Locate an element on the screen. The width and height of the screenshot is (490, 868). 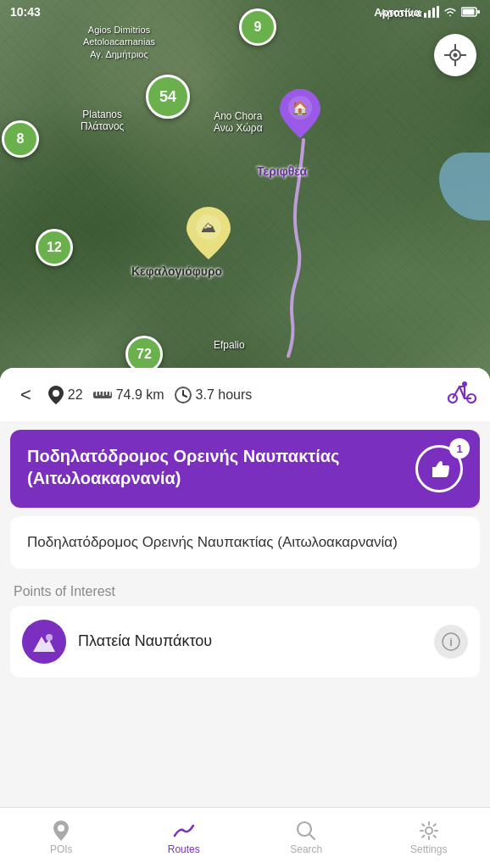
back-button: < is located at coordinates (25, 395).